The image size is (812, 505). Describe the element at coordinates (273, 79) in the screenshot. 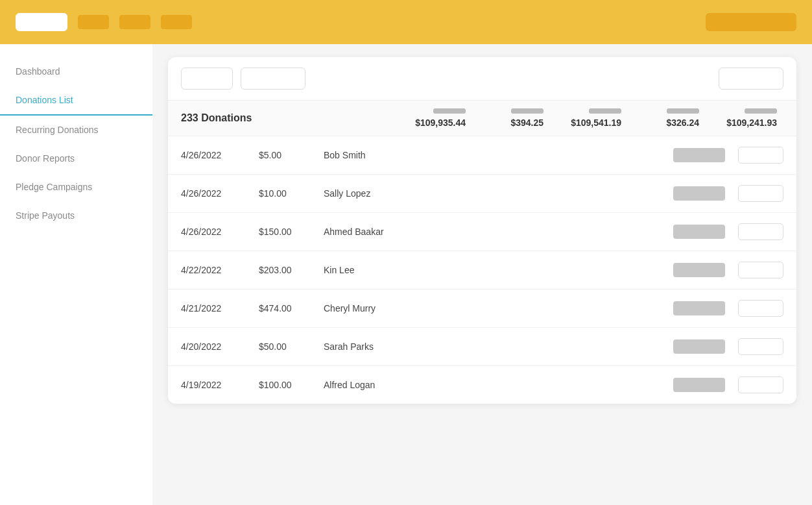

I see `export-button` at that location.